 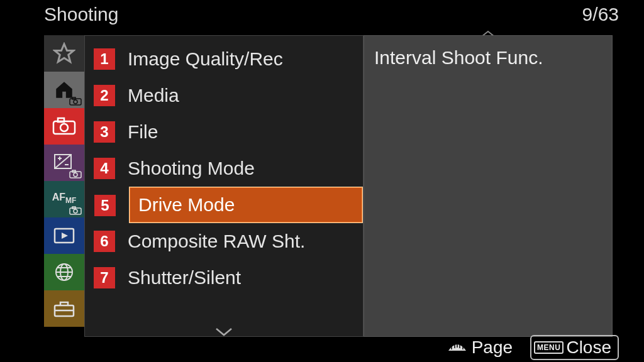 What do you see at coordinates (153, 96) in the screenshot?
I see `menu-item-label: Media` at bounding box center [153, 96].